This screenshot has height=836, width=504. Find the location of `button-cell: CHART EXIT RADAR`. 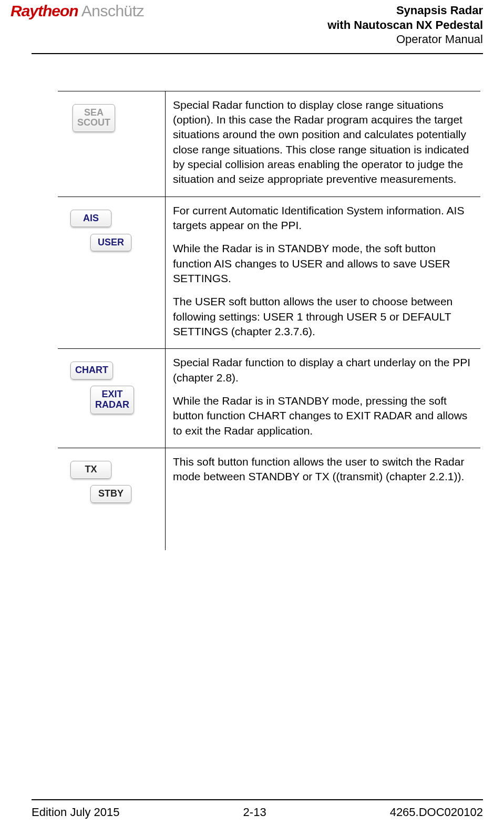

button-cell: CHART EXIT RADAR is located at coordinates (111, 398).